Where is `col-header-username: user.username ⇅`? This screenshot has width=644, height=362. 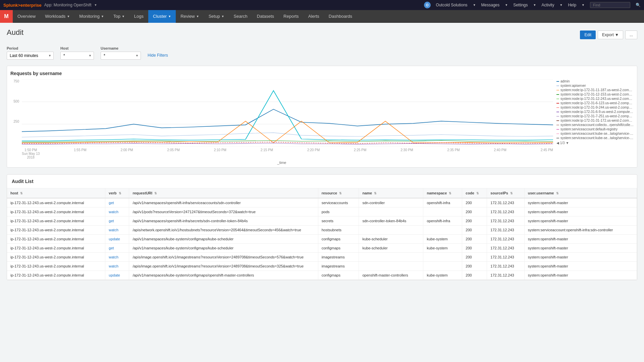 col-header-username: user.username ⇅ is located at coordinates (580, 193).